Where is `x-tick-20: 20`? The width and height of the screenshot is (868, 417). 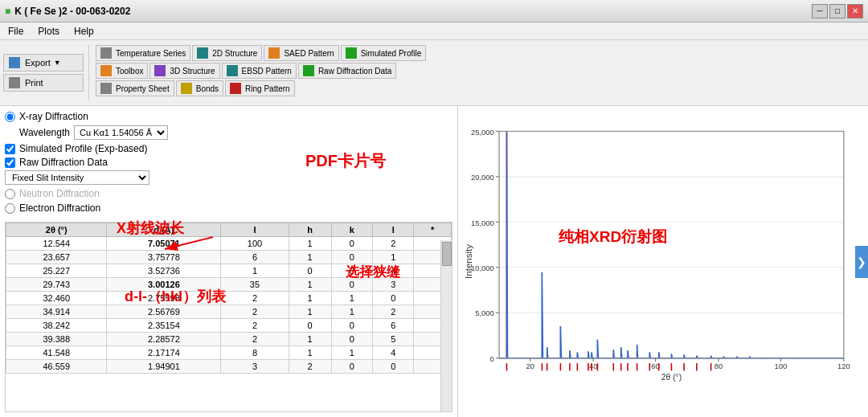
x-tick-20: 20 is located at coordinates (530, 366).